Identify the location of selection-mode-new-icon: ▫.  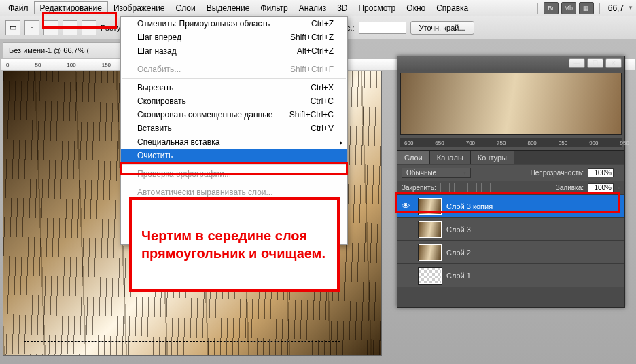
(32, 28).